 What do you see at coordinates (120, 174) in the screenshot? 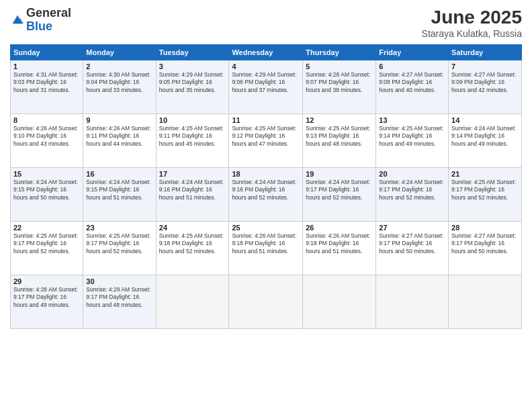
I see `day-number: 16` at bounding box center [120, 174].